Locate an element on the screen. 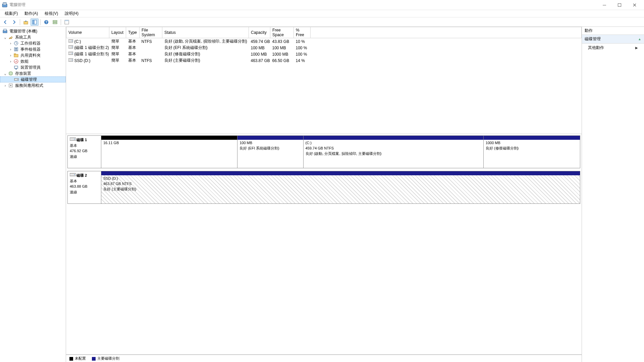  services-icon is located at coordinates (11, 85).